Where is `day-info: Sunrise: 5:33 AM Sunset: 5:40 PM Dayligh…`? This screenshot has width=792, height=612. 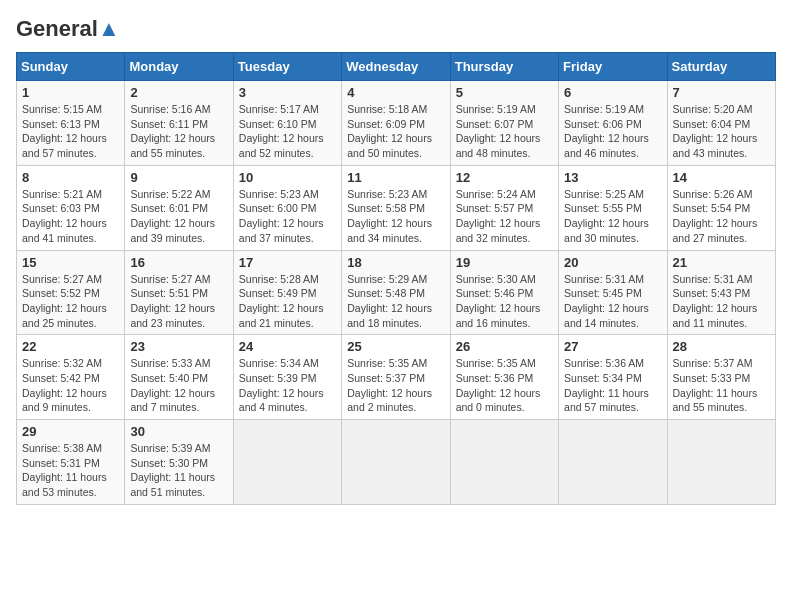
day-info: Sunrise: 5:33 AM Sunset: 5:40 PM Dayligh… is located at coordinates (178, 386).